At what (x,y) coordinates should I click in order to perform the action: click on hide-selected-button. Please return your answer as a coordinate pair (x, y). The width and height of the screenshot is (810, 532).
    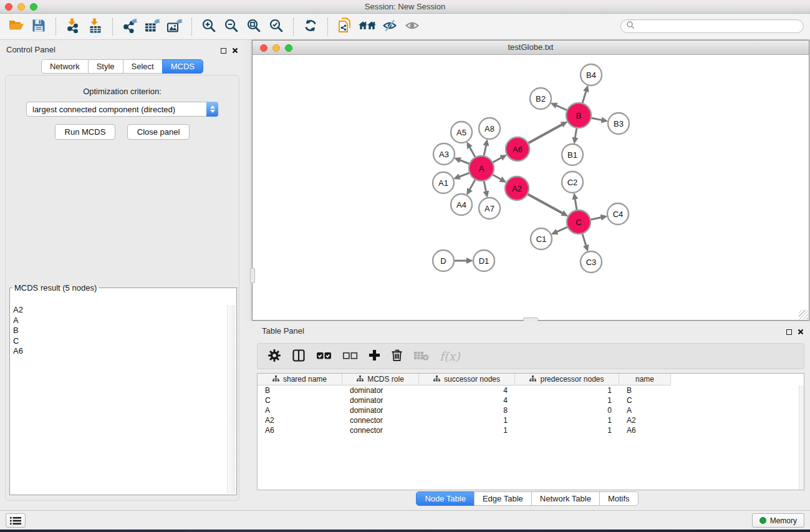
    Looking at the image, I should click on (390, 27).